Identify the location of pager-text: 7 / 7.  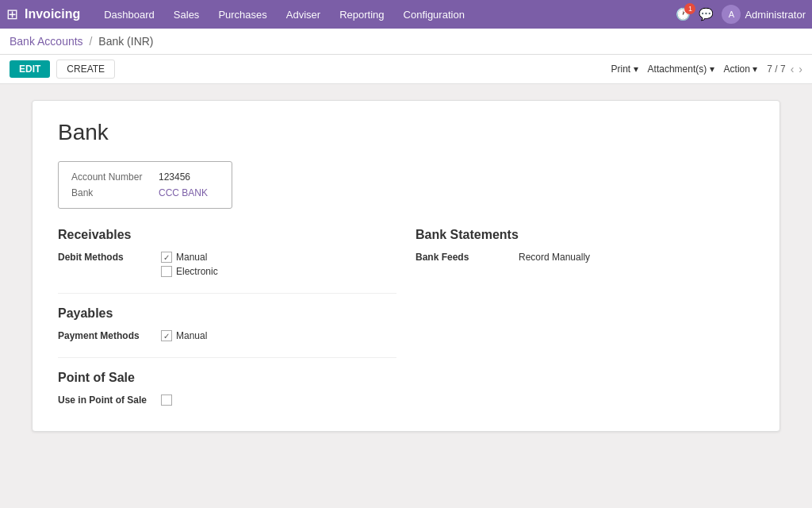
(776, 69).